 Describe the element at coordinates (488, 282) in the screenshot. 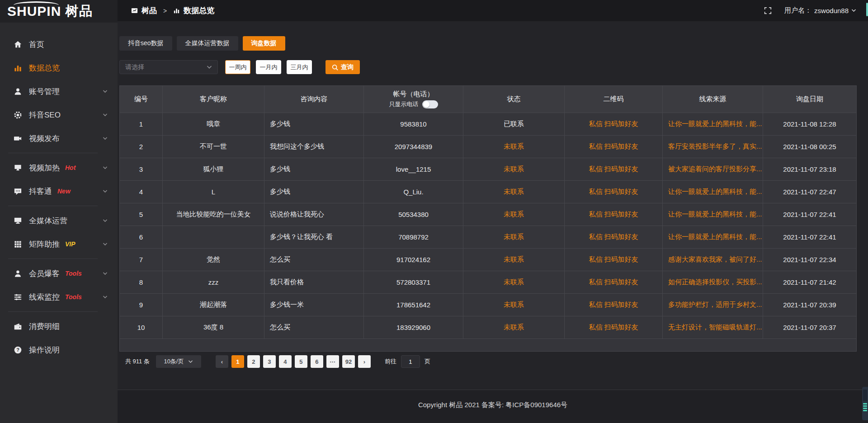

I see `table-row: 8 zzz 我只看价格 572803371 未联系 私信 扫码加好友 如何正确选…` at that location.